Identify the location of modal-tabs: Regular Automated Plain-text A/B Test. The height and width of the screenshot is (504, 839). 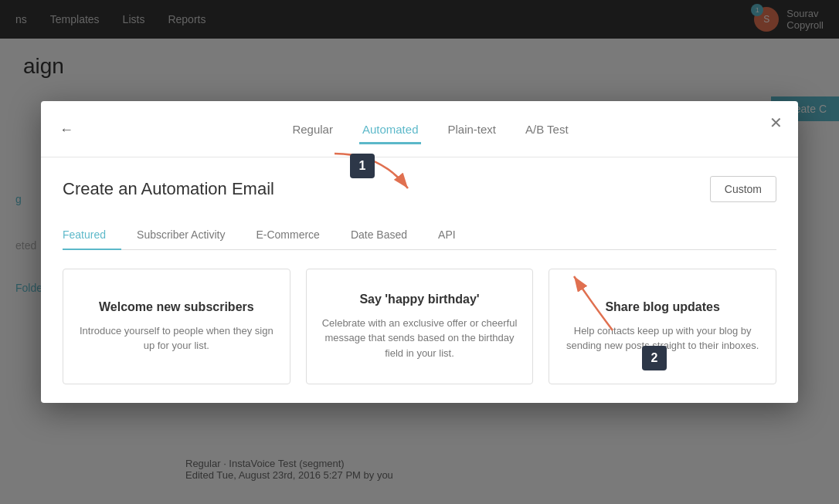
(430, 130).